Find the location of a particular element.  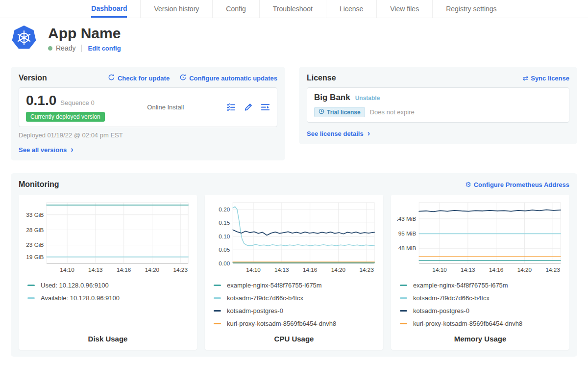

svg-text: 23 GiB is located at coordinates (35, 244).